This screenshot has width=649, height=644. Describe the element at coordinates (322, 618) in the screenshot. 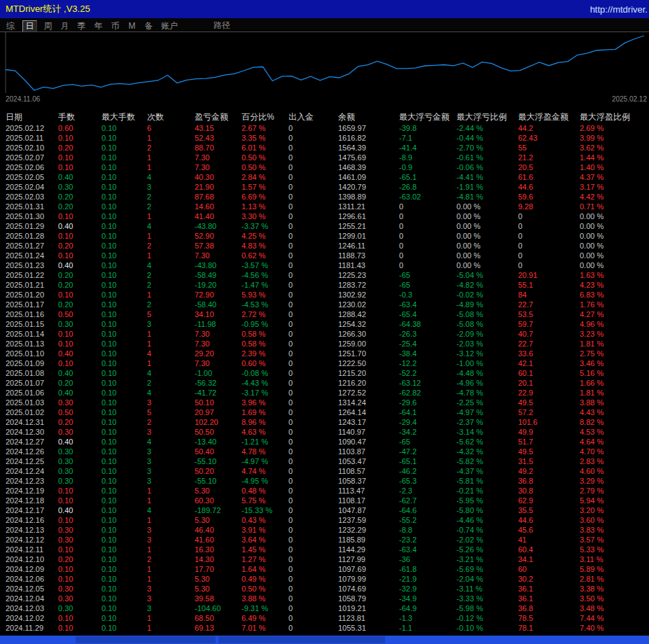

I see `table-row: 2024.12.020.100.10168.506.49 %01123.81-1…` at that location.